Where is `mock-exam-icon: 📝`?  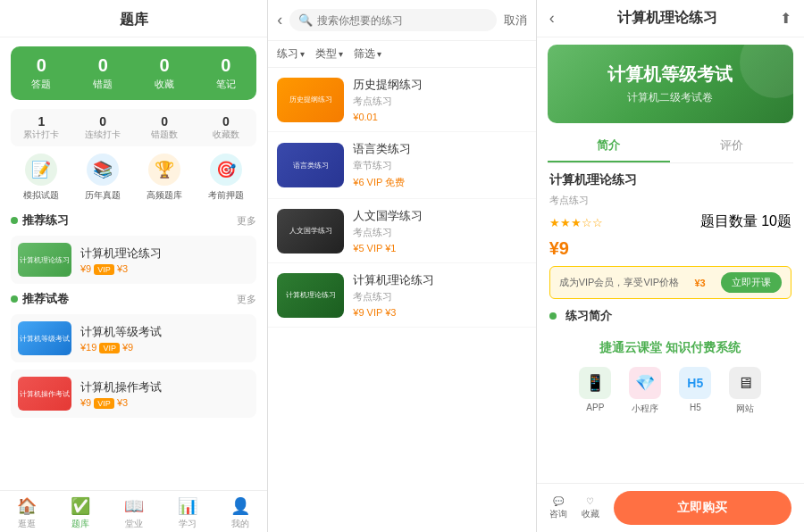
mock-exam-icon: 📝 is located at coordinates (41, 170).